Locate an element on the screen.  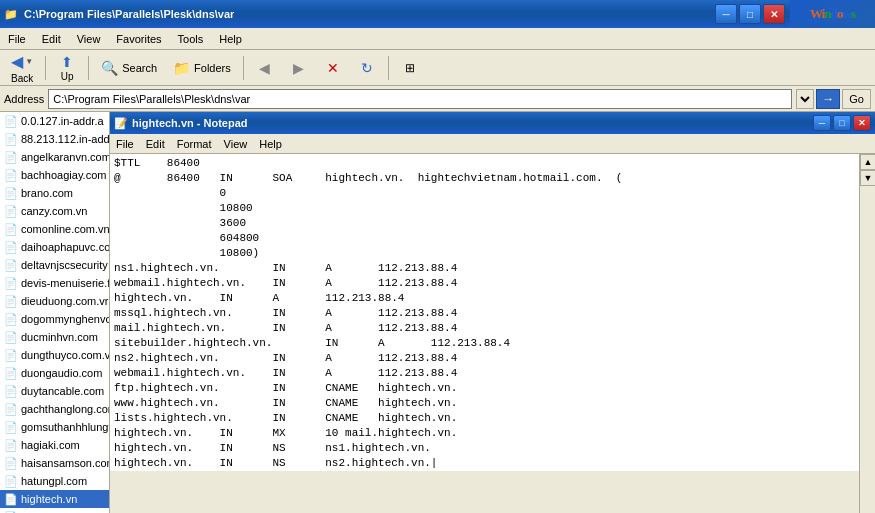
address-label: Address is located at coordinates (24, 99).